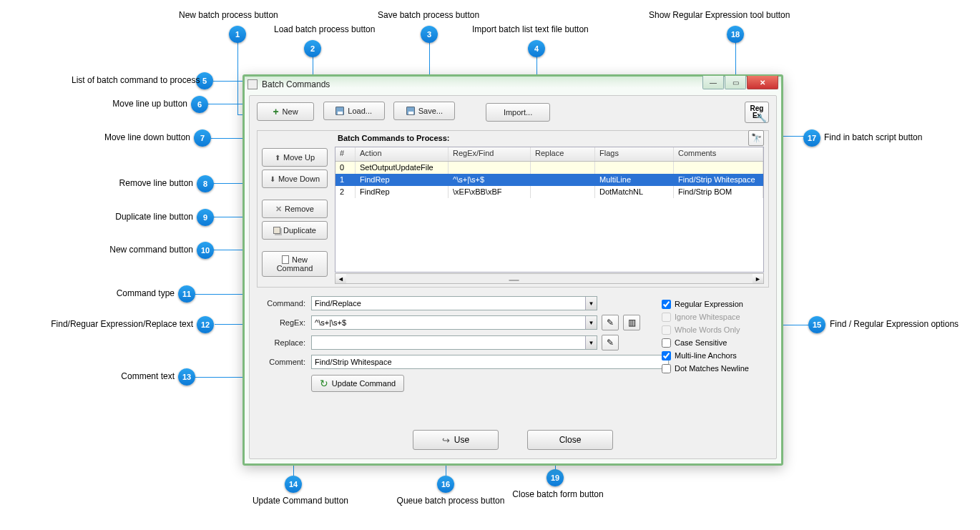 The image size is (980, 530). Describe the element at coordinates (324, 383) in the screenshot. I see `refresh-icon: ↻` at that location.